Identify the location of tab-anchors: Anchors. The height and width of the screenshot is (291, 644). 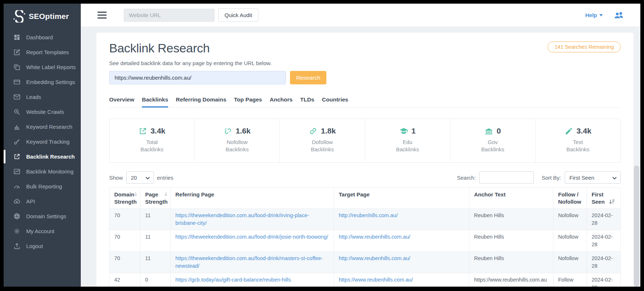
(281, 102).